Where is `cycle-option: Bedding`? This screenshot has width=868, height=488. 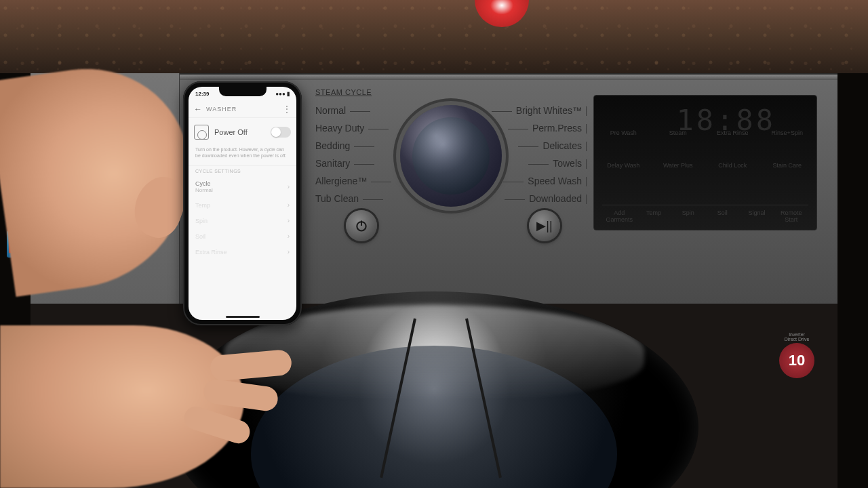
cycle-option: Bedding is located at coordinates (353, 146).